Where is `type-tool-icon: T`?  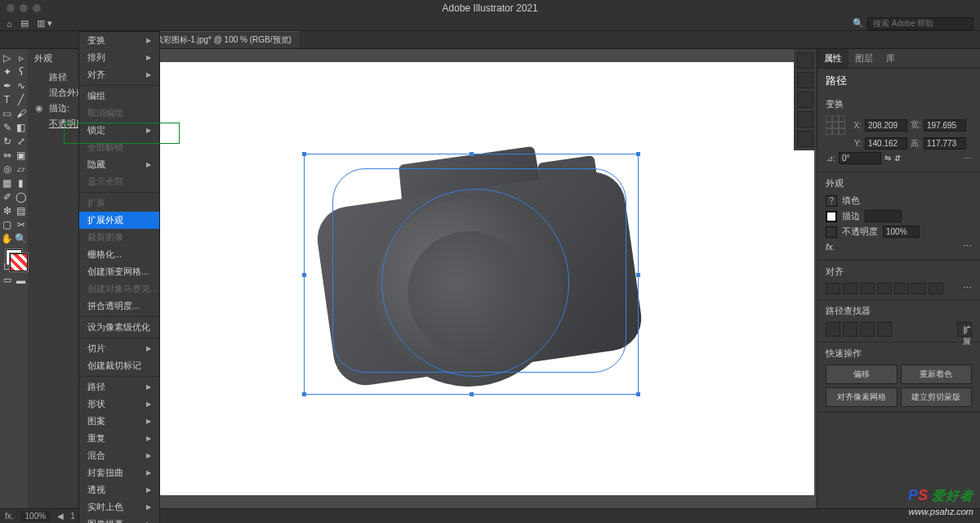
type-tool-icon: T is located at coordinates (7, 100).